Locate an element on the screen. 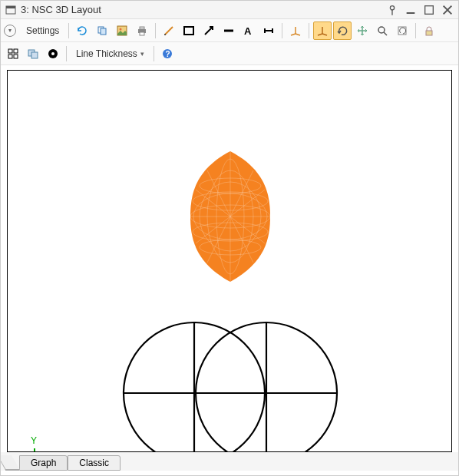 The width and height of the screenshot is (459, 476). save-image-button is located at coordinates (122, 31).